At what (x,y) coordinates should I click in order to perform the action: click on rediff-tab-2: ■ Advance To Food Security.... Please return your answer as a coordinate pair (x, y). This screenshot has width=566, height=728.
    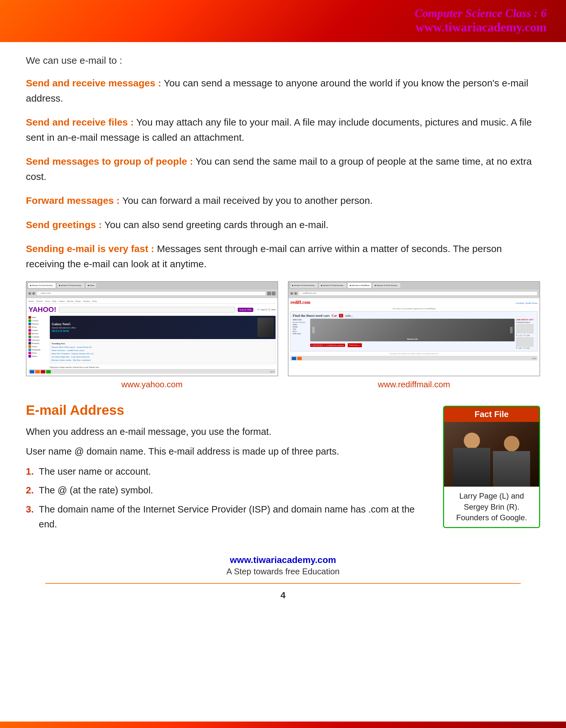
    Looking at the image, I should click on (332, 285).